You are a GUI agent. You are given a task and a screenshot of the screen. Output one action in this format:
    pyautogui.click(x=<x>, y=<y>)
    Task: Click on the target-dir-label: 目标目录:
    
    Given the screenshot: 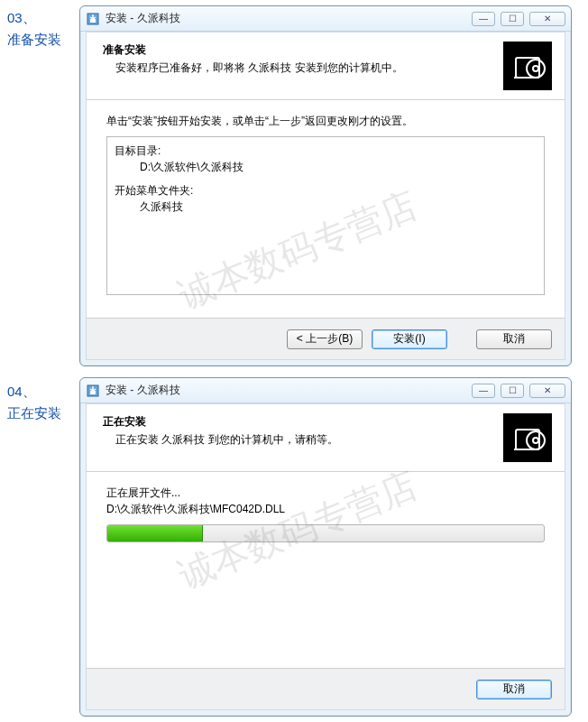 What is the action you would take?
    pyautogui.click(x=326, y=151)
    